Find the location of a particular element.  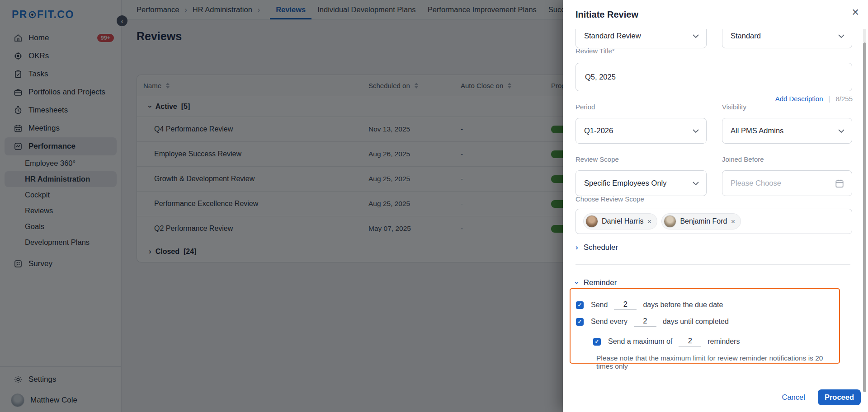

send-every-days-input: 2 is located at coordinates (645, 322).